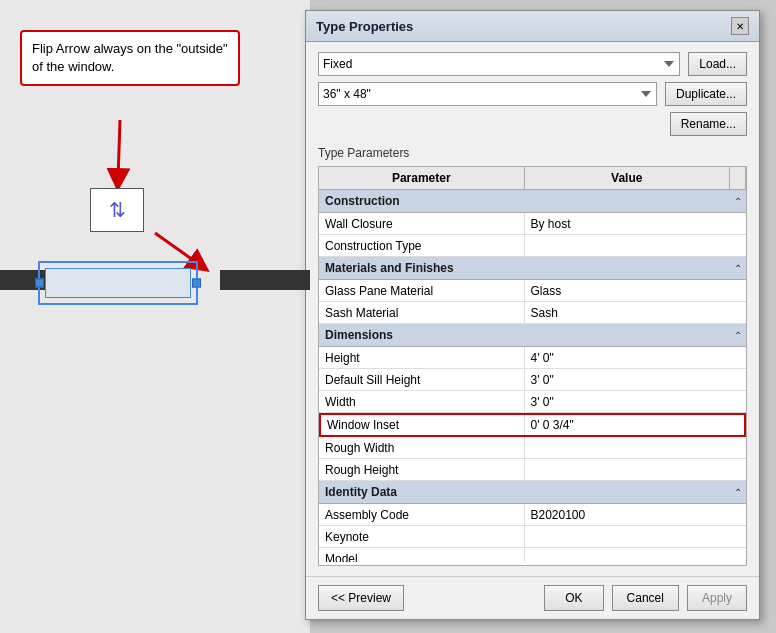 This screenshot has width=776, height=633. What do you see at coordinates (738, 178) in the screenshot?
I see `col-spacer` at bounding box center [738, 178].